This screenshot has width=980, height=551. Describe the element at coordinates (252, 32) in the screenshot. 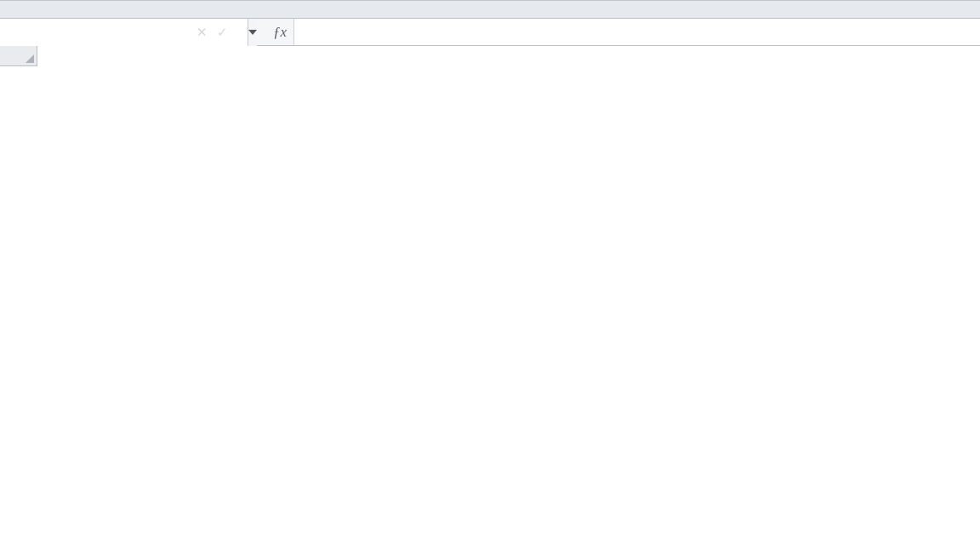

I see `name-box-dropdown` at that location.